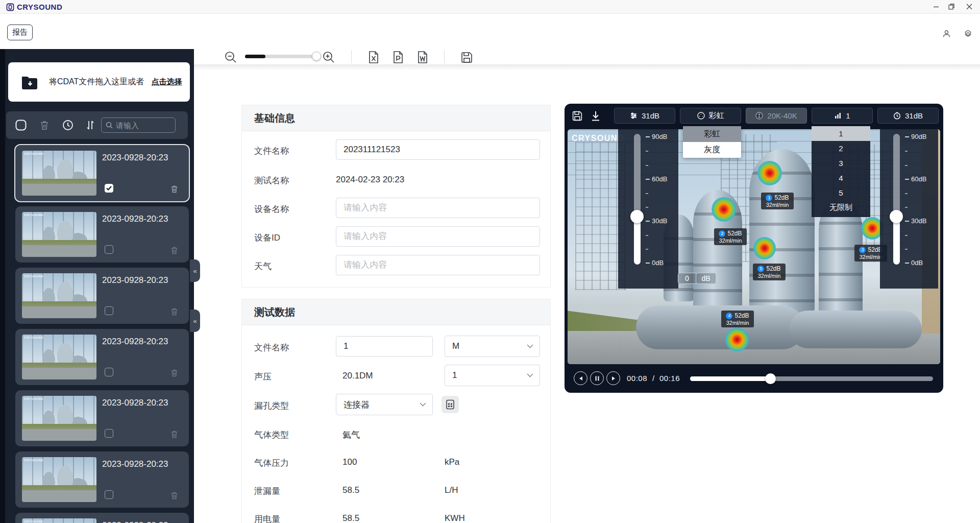 This screenshot has width=980, height=523. Describe the element at coordinates (706, 278) in the screenshot. I see `threshold-unit: dB` at that location.